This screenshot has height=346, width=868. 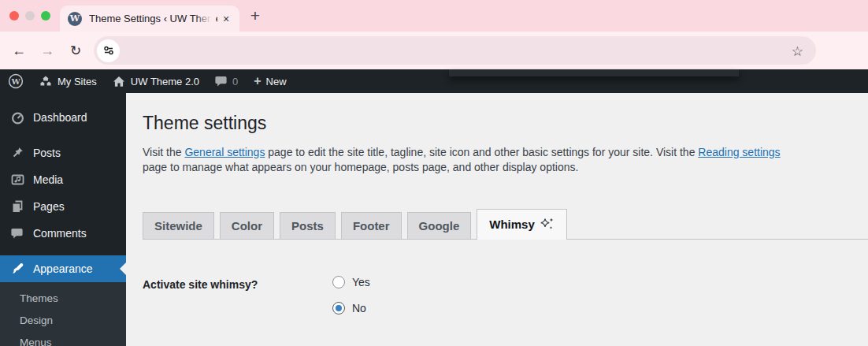 What do you see at coordinates (165, 82) in the screenshot?
I see `site-name-label: UW Theme 2.0` at bounding box center [165, 82].